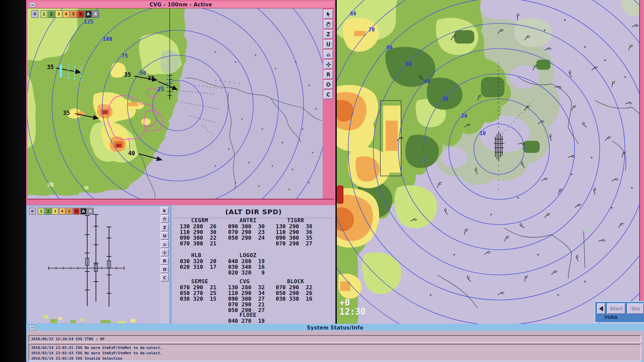 This screenshot has width=644, height=362. I want to click on status-log-box: 2016/02/14 23:01:41 CVG No more StmExP/S…, so click(335, 353).